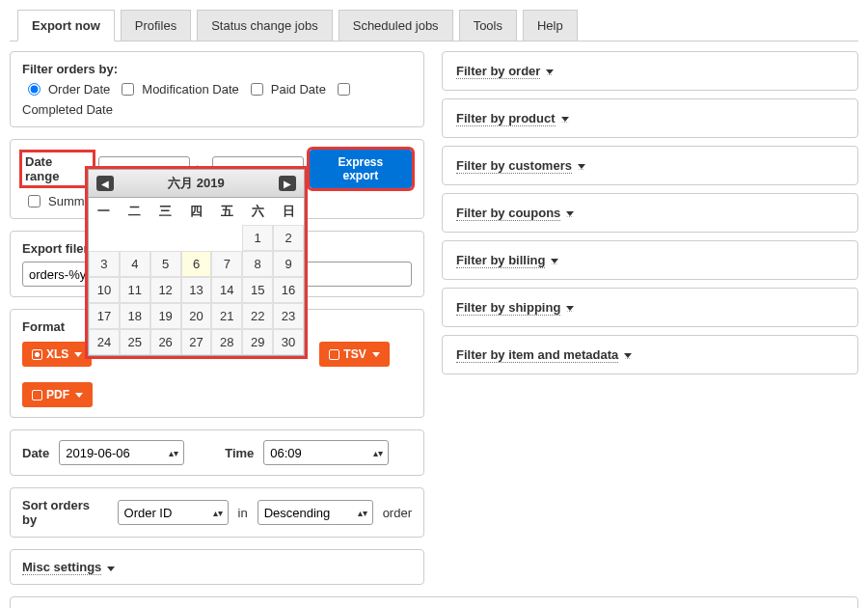  I want to click on datepicker-day: 4, so click(135, 264).